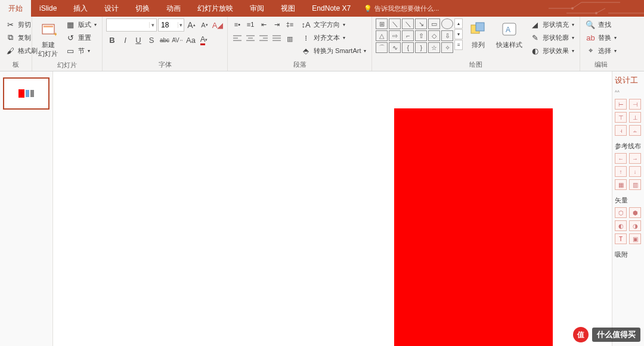 The image size is (644, 346). Describe the element at coordinates (535, 38) in the screenshot. I see `outline-icon: ✎` at that location.